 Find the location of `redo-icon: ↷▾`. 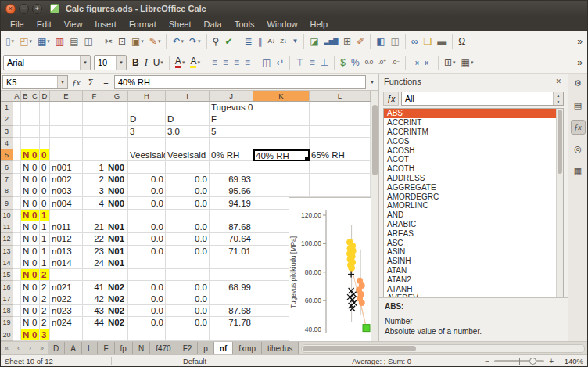

redo-icon: ↷▾ is located at coordinates (195, 41).